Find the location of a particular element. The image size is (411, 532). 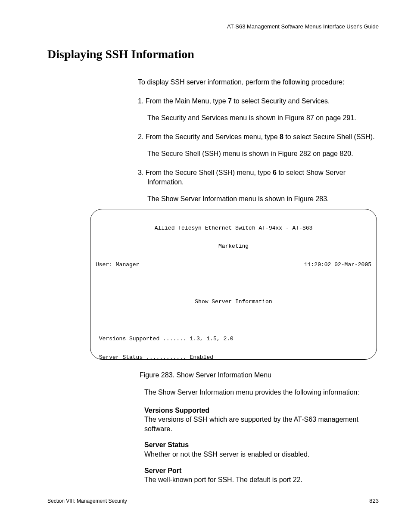

step-number: 1. is located at coordinates (140, 101).